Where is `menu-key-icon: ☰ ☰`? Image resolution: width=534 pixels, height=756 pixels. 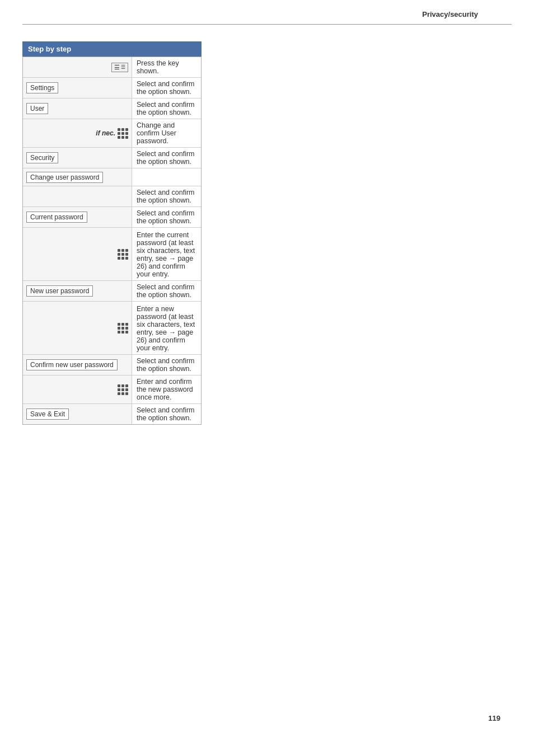
menu-key-icon: ☰ ☰ is located at coordinates (120, 67).